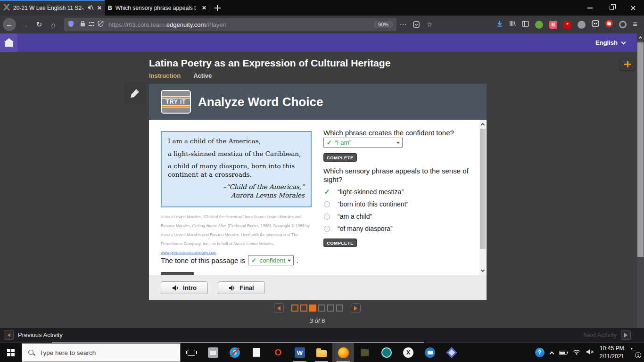 The image size is (644, 362). I want to click on taskbar-app-office: O, so click(278, 353).